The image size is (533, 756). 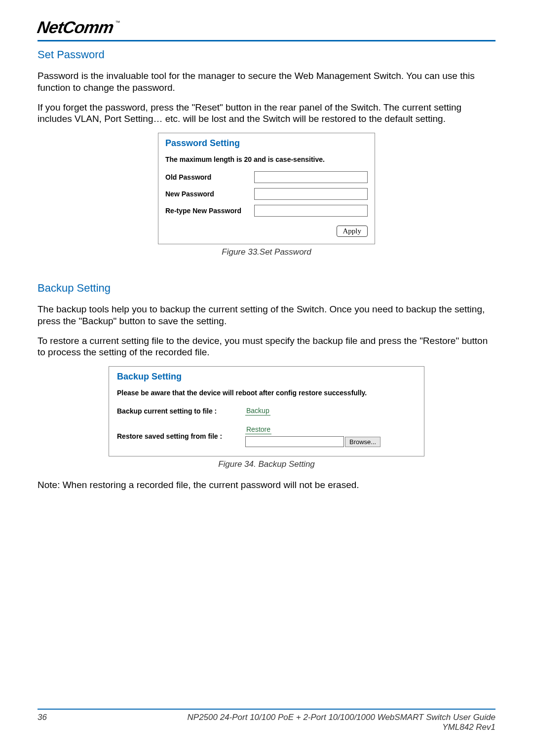 I want to click on backup-row: Backup current setting to file : Backup, so click(x=266, y=411).